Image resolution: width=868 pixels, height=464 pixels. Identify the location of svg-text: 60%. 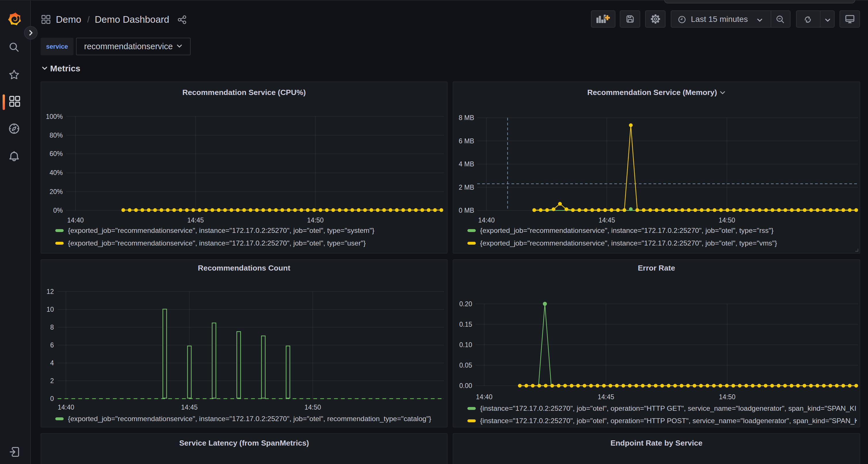
(56, 154).